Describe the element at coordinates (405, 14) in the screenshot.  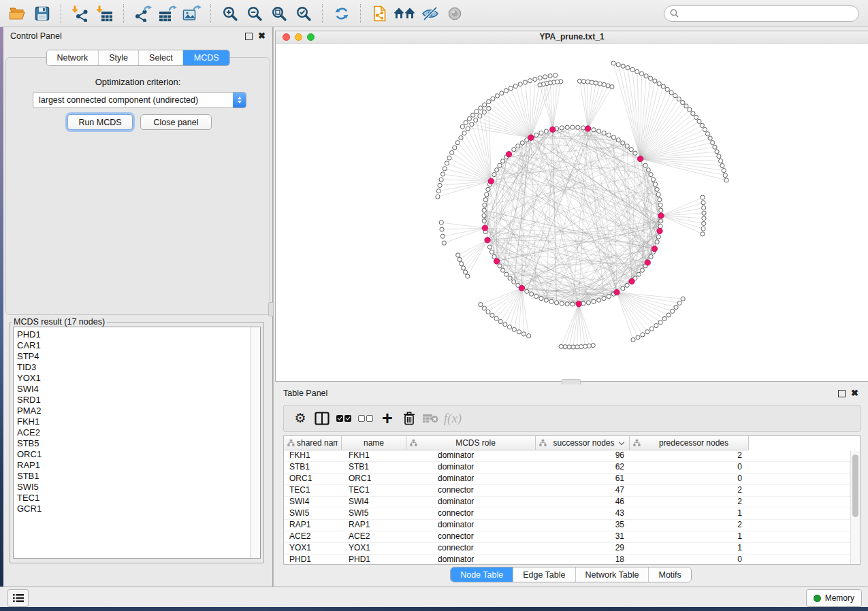
I see `houses-button` at that location.